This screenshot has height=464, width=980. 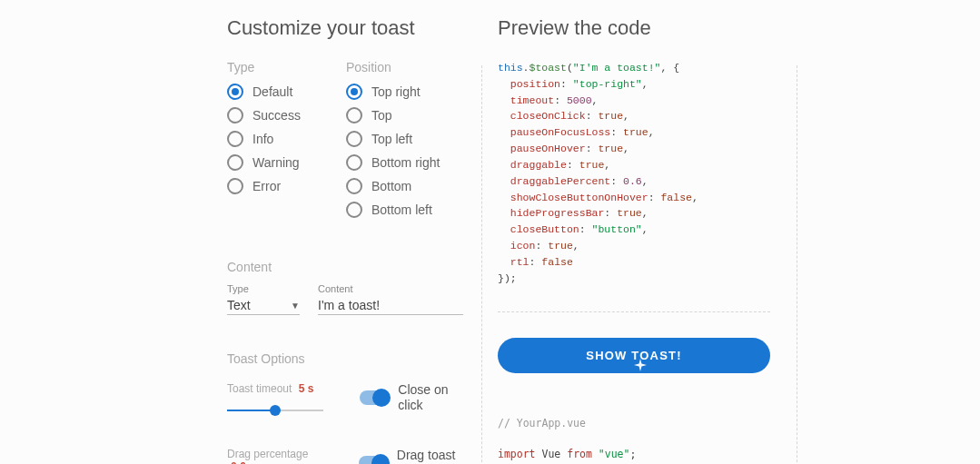 What do you see at coordinates (392, 163) in the screenshot?
I see `position-radio-bottom-right: Bottom right` at bounding box center [392, 163].